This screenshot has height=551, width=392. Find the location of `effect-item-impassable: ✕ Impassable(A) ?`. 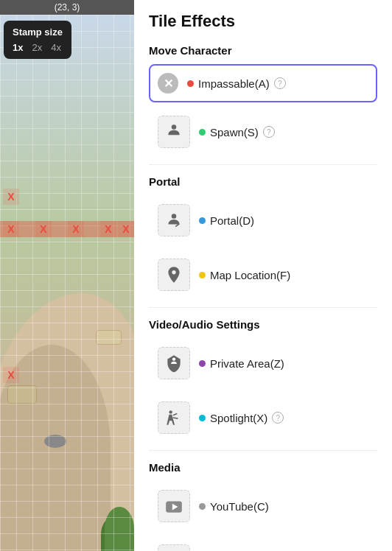

effect-item-impassable: ✕ Impassable(A) ? is located at coordinates (263, 83).